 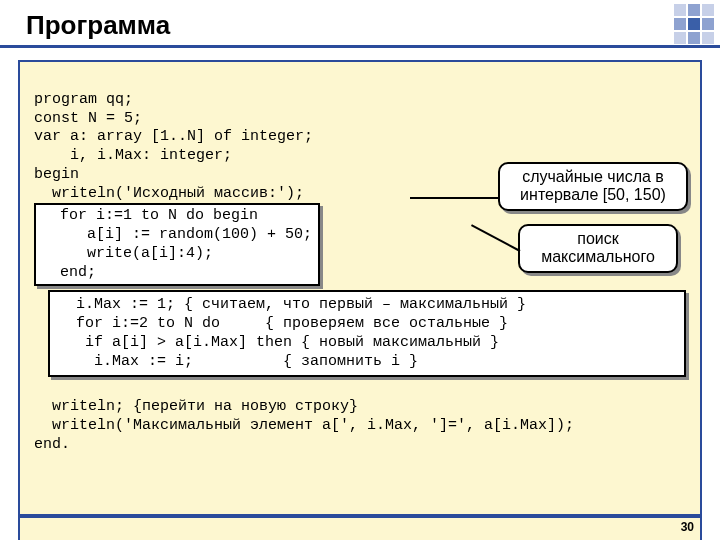 I want to click on code-line: const N = 5;, so click(x=88, y=118).